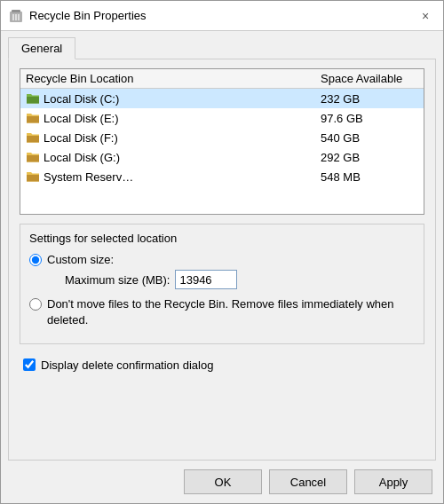  What do you see at coordinates (369, 158) in the screenshot?
I see `disk-space: 292 GB` at bounding box center [369, 158].